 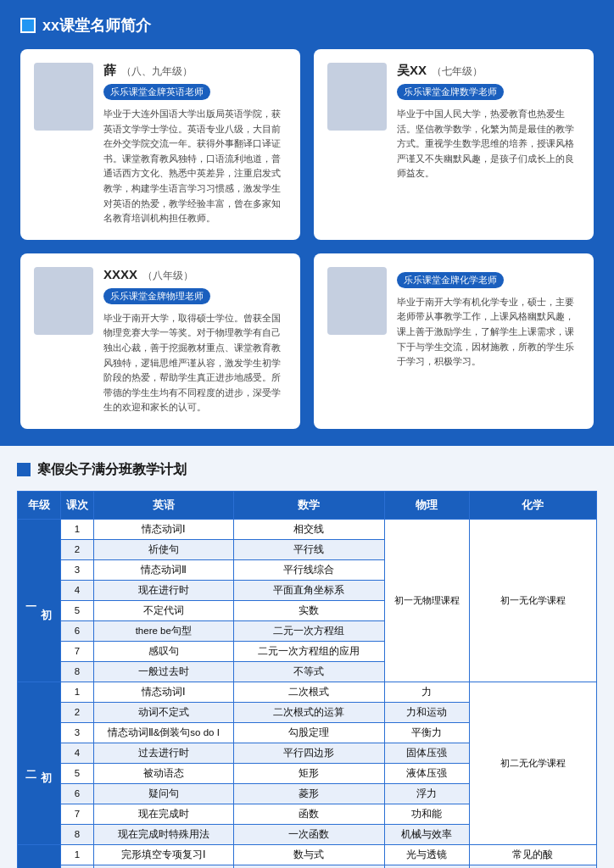 What do you see at coordinates (309, 651) in the screenshot?
I see `math-cell: 二元一次方程组的应用` at bounding box center [309, 651].